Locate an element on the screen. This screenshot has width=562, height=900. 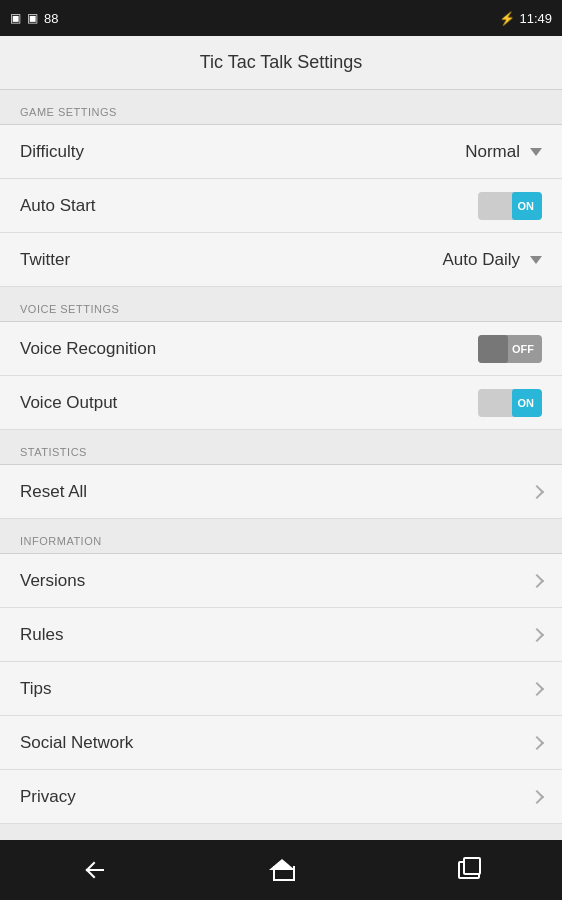
back-button is located at coordinates (94, 870).